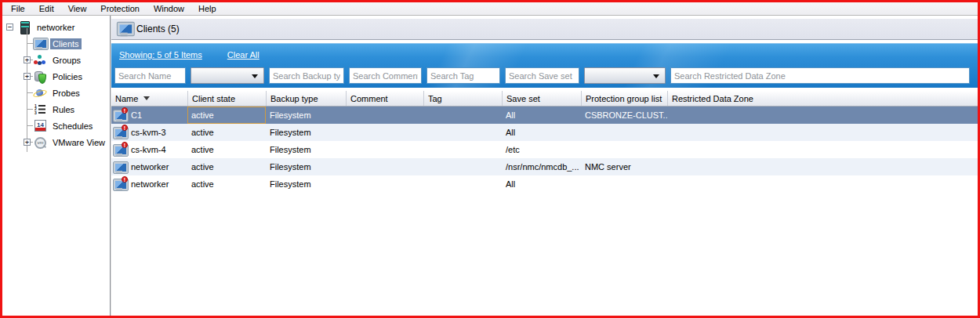  Describe the element at coordinates (295, 99) in the screenshot. I see `column-header-label: Backup type` at that location.